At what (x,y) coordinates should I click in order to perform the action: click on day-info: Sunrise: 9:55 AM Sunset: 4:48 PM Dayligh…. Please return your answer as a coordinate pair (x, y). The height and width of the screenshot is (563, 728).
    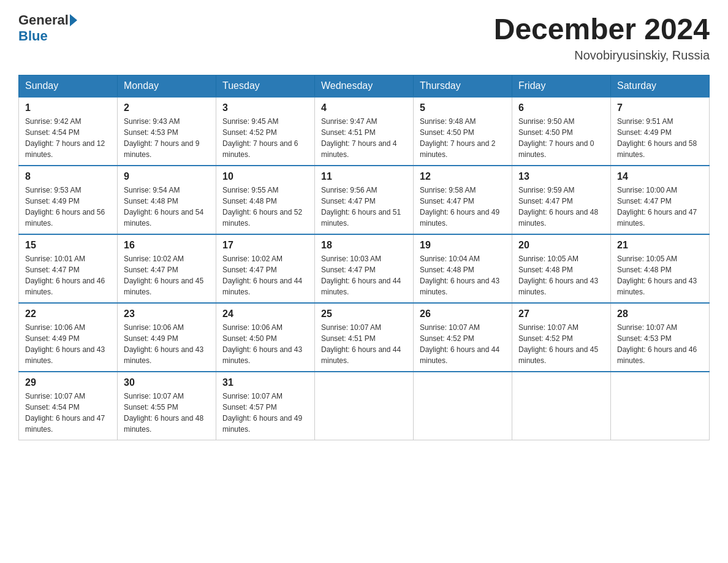
    Looking at the image, I should click on (265, 207).